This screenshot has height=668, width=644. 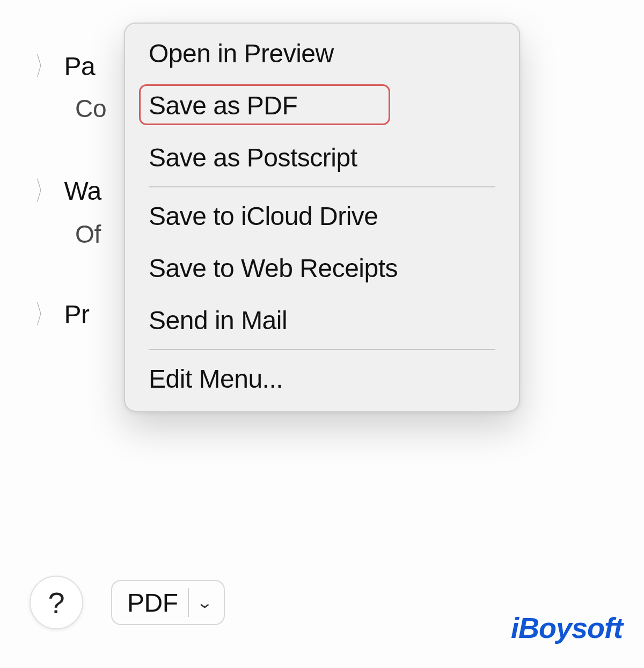 What do you see at coordinates (56, 602) in the screenshot?
I see `help-icon: ?` at bounding box center [56, 602].